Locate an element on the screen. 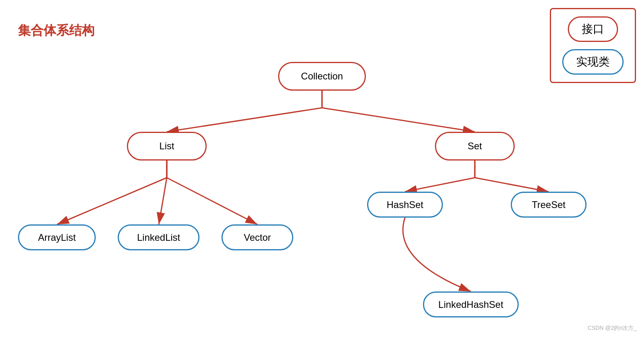 The width and height of the screenshot is (644, 339). node-collection: Collection is located at coordinates (322, 76).